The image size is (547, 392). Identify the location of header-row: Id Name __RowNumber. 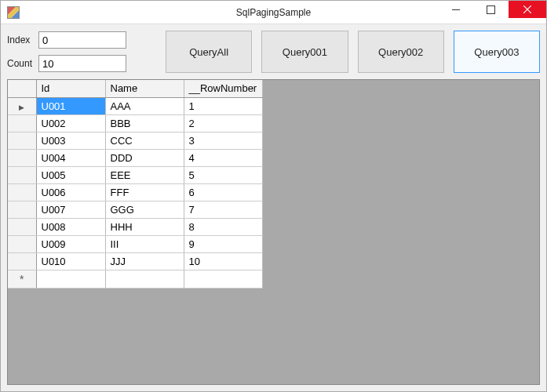
(135, 89).